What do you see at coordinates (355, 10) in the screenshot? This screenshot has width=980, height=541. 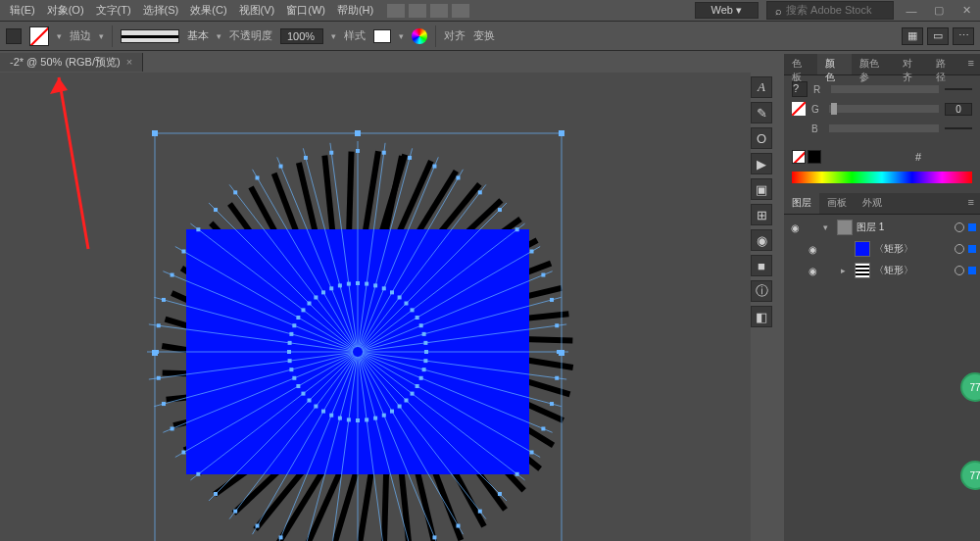 I see `menu-help: 帮助(H)` at bounding box center [355, 10].